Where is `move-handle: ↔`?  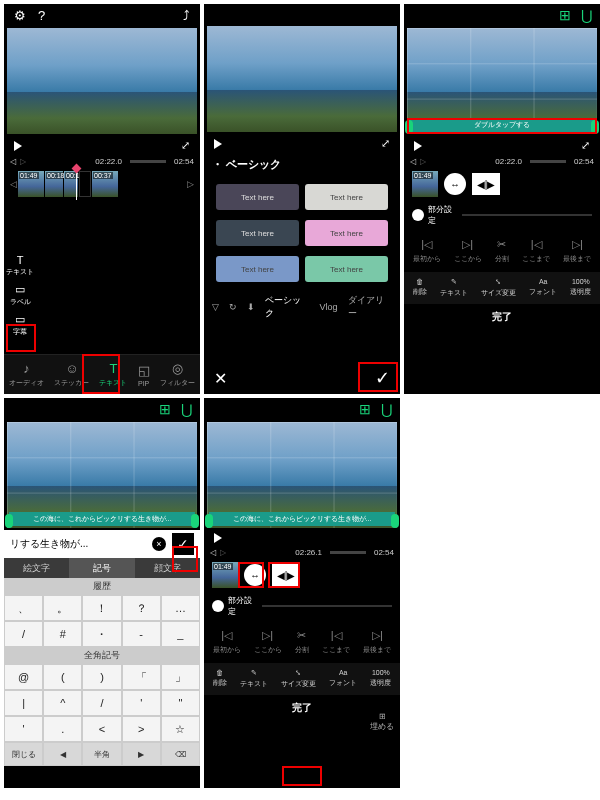 move-handle: ↔ is located at coordinates (455, 184).